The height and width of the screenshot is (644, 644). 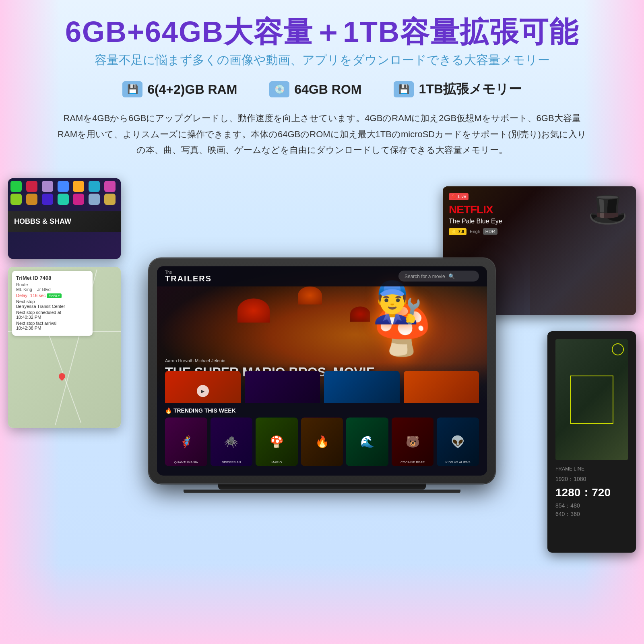 What do you see at coordinates (188, 276) in the screenshot?
I see `app-logo: The TRAILERS` at bounding box center [188, 276].